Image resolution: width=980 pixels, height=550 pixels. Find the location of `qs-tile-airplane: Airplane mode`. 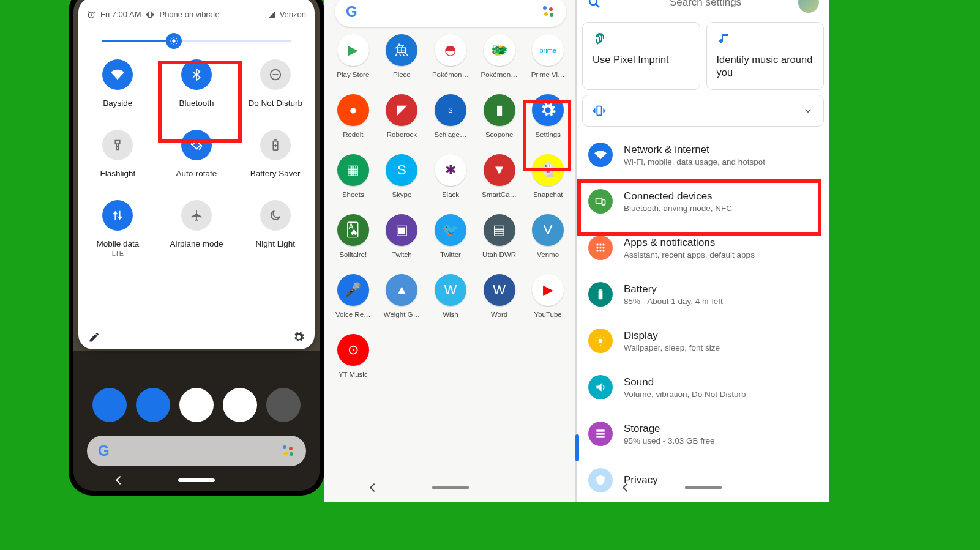

qs-tile-airplane: Airplane mode is located at coordinates (197, 229).